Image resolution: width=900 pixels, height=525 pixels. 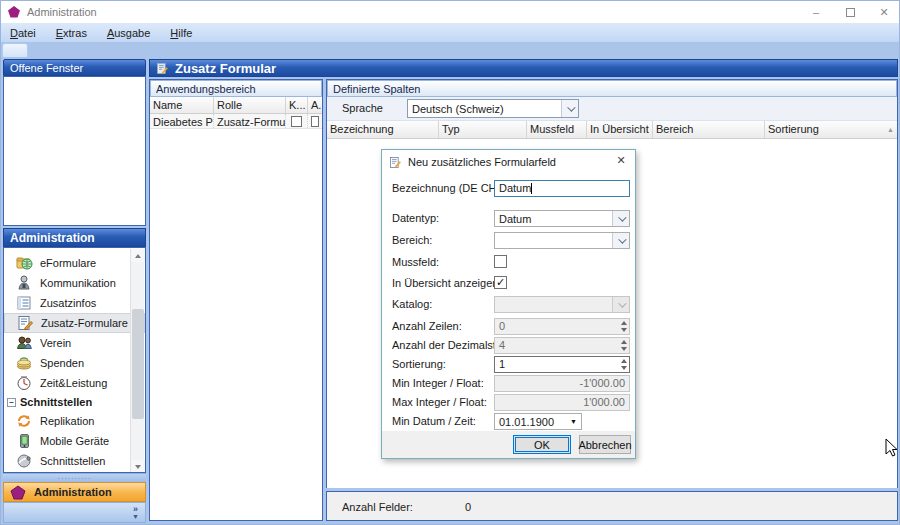 What do you see at coordinates (570, 108) in the screenshot?
I see `sprache-dropdown-button` at bounding box center [570, 108].